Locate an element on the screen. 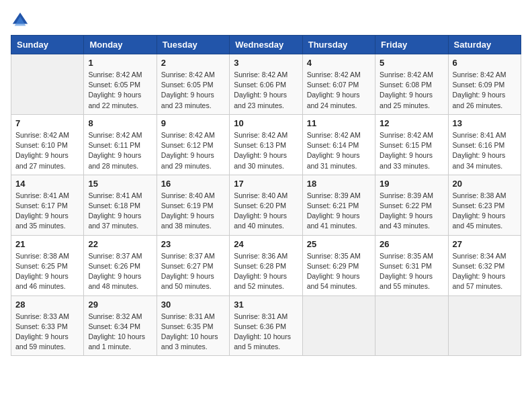 This screenshot has height=411, width=532. daylight-text: Daylight: 9 hours and 24 minutes. is located at coordinates (339, 100).